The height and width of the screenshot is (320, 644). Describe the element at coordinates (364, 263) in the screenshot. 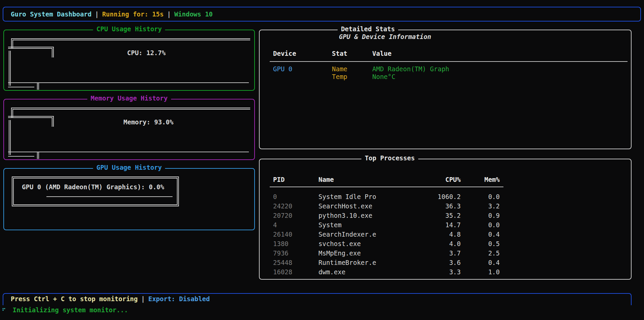

I see `process-name: RuntimeBroker.e` at that location.